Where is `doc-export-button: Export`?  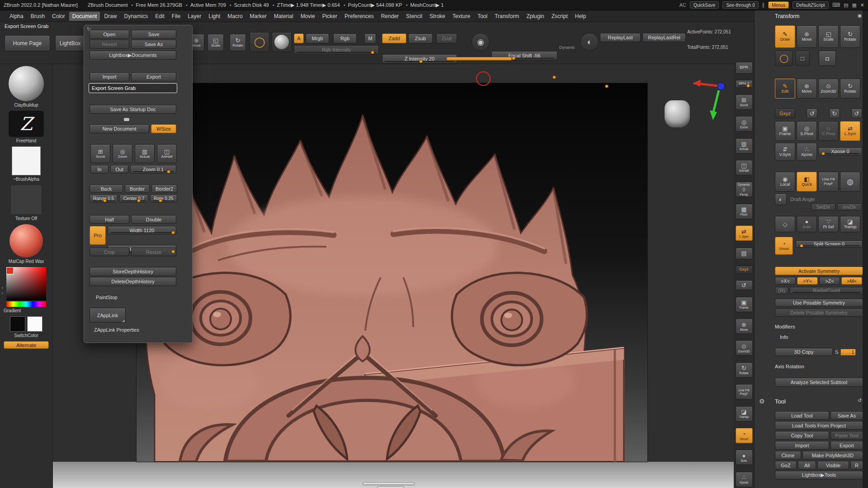 doc-export-button: Export is located at coordinates (154, 77).